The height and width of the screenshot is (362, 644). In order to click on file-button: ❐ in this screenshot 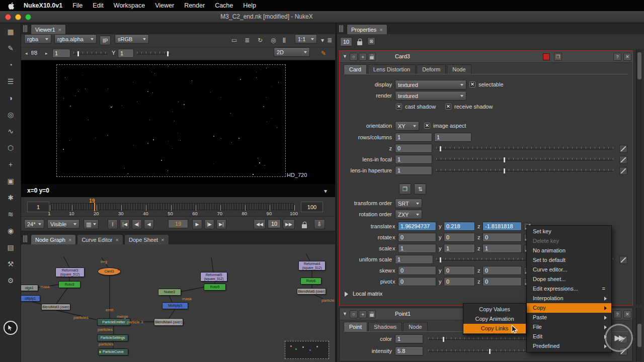, I will do `click(405, 189)`.